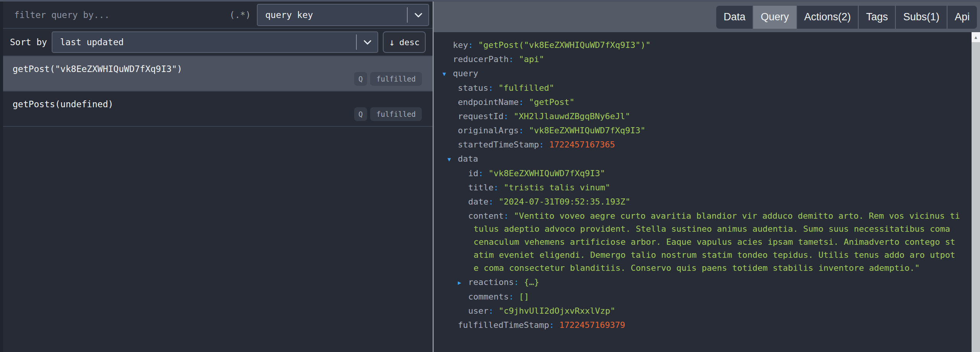 Image resolution: width=980 pixels, height=352 pixels. What do you see at coordinates (592, 325) in the screenshot?
I see `tree-value: 1722457169379` at bounding box center [592, 325].